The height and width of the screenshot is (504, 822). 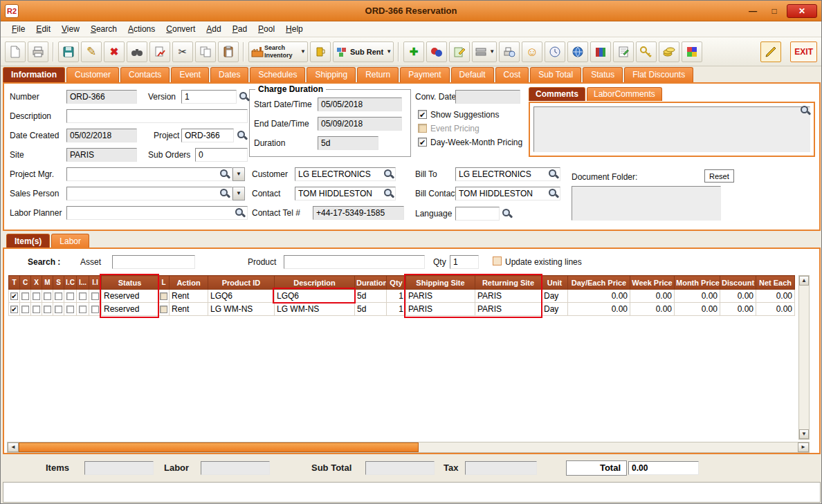 I want to click on status-cell: Reserved, so click(x=130, y=296).